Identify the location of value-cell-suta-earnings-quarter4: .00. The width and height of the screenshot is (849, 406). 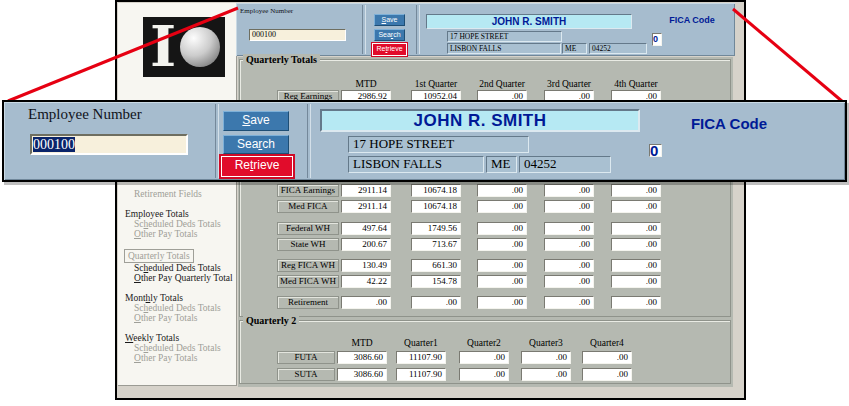
(607, 374).